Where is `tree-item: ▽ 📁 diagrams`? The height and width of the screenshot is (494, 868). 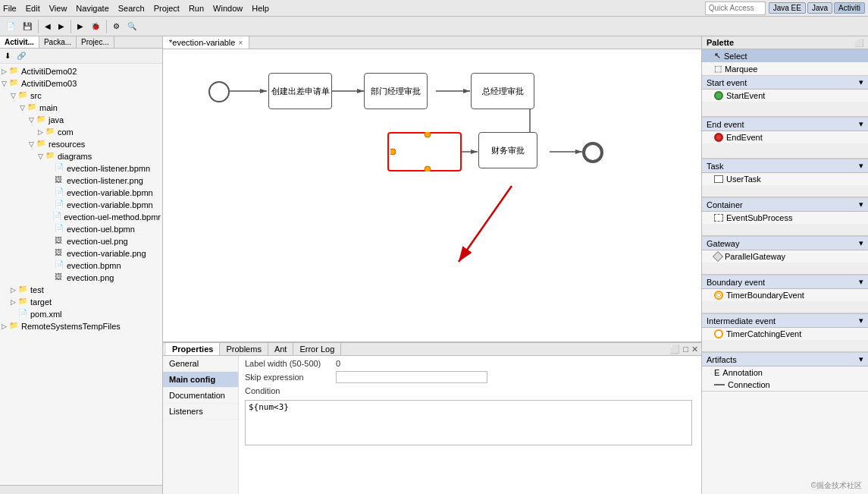 tree-item: ▽ 📁 diagrams is located at coordinates (81, 156).